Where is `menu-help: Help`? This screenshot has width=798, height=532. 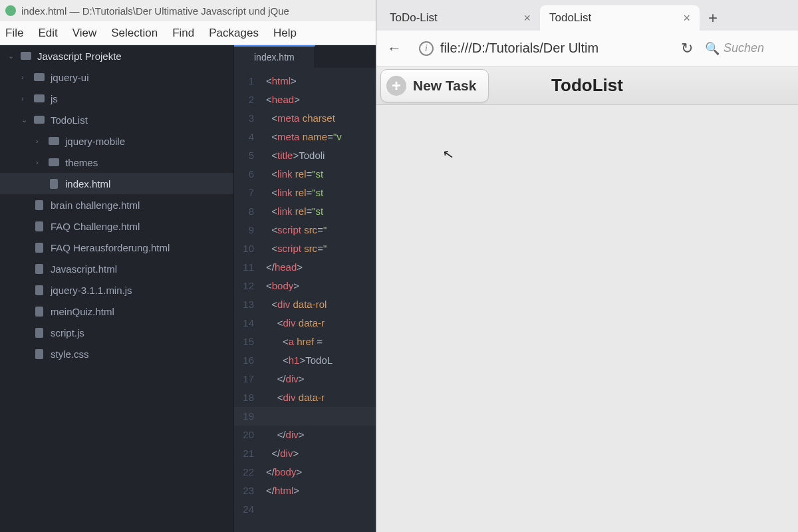 menu-help: Help is located at coordinates (285, 33).